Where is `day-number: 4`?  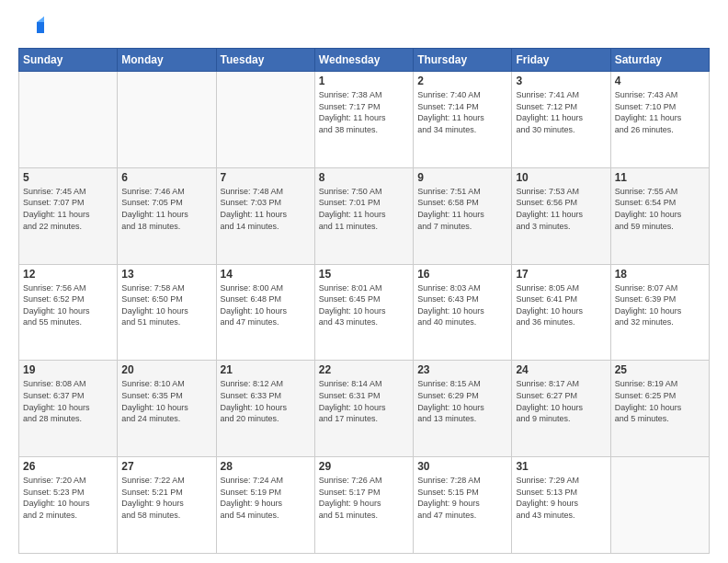
day-number: 4 is located at coordinates (660, 81).